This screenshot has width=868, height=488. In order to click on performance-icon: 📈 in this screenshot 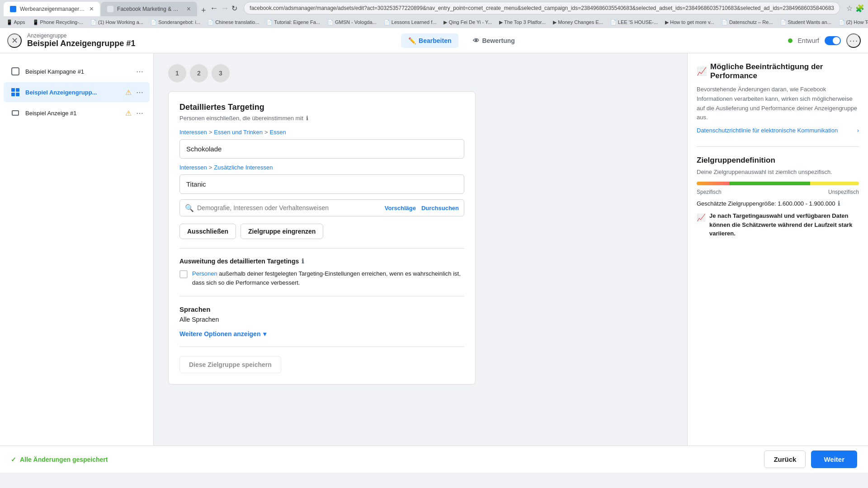, I will do `click(702, 71)`.